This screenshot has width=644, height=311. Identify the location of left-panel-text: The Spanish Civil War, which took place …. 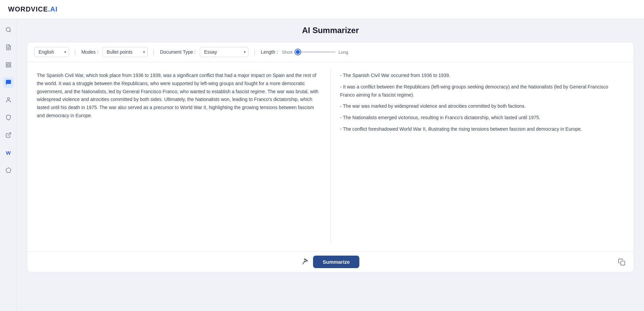
(179, 96).